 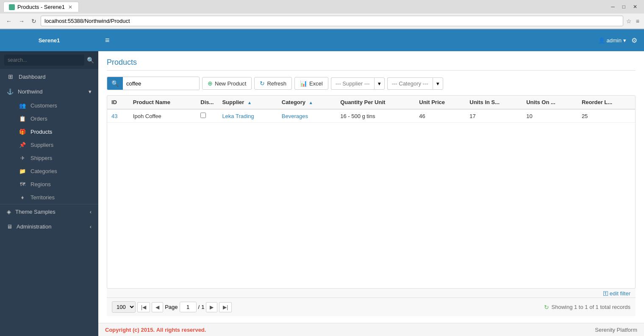 What do you see at coordinates (638, 21) in the screenshot?
I see `menu-icon: ≡` at bounding box center [638, 21].